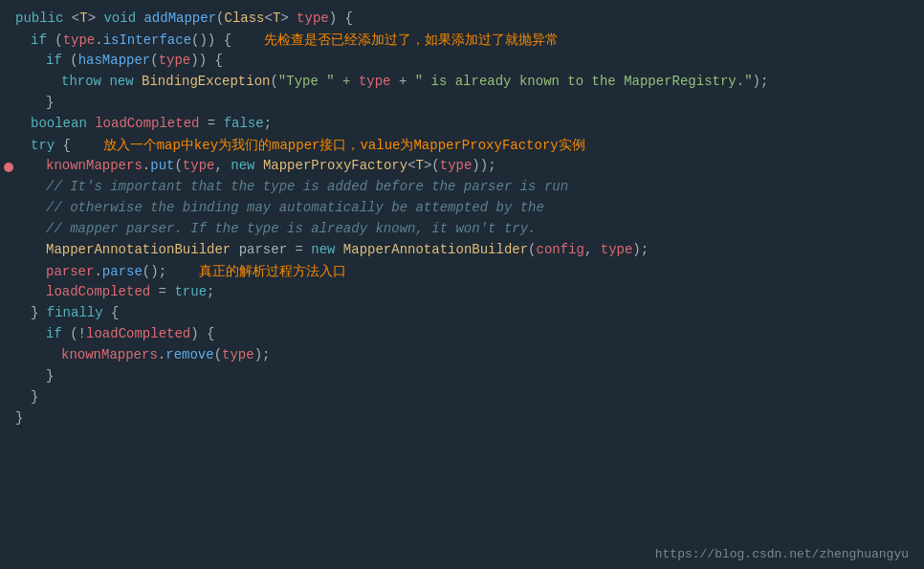  Describe the element at coordinates (222, 165) in the screenshot. I see `token: ,` at that location.